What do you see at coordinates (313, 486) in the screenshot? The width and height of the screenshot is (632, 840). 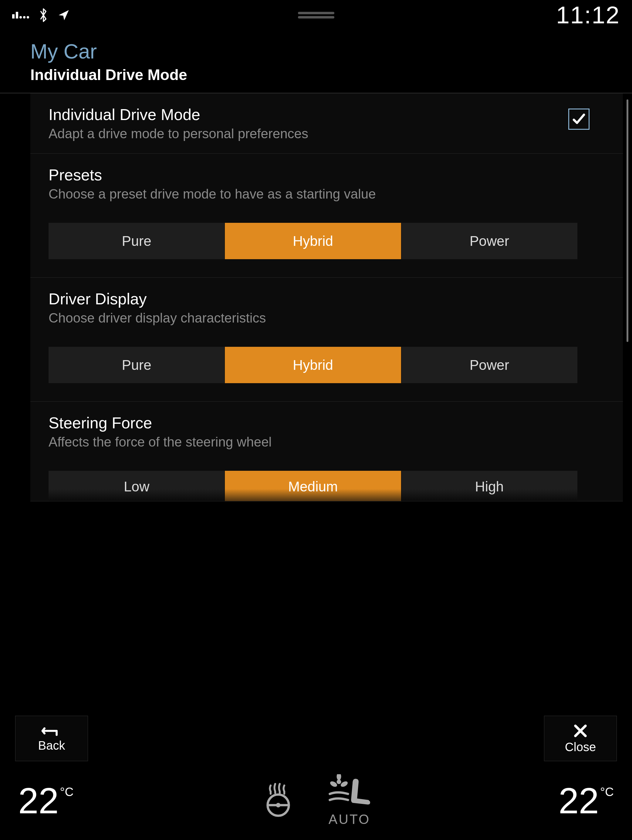 I see `steering-segment: Low Medium High` at bounding box center [313, 486].